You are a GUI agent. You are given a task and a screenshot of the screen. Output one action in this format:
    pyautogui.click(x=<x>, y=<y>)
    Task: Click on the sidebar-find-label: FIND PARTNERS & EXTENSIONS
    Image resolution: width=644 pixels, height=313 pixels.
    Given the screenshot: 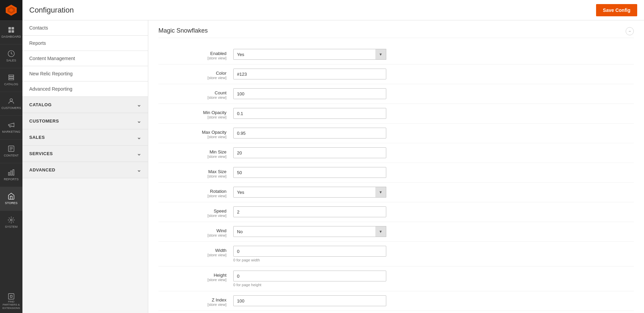 What is the action you would take?
    pyautogui.click(x=11, y=305)
    